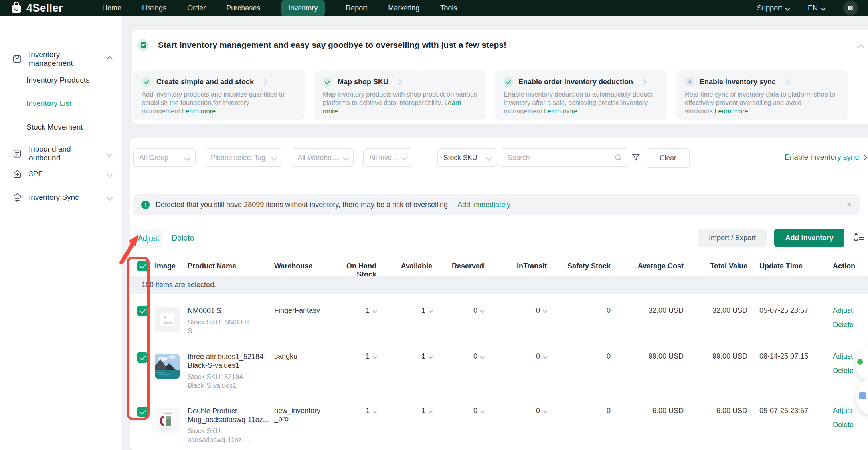 The width and height of the screenshot is (868, 450). Describe the element at coordinates (49, 103) in the screenshot. I see `sidebar-item-inventory-list: Inventory List` at that location.